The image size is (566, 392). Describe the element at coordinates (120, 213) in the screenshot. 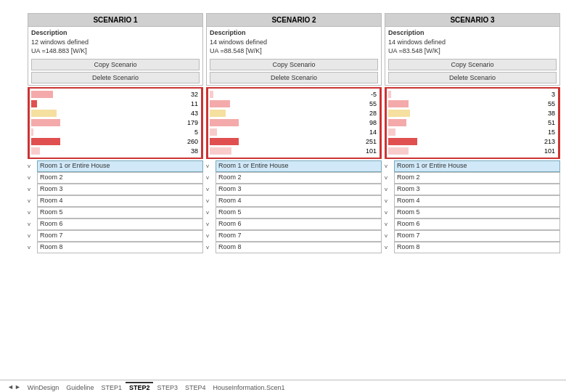

I see `room-input-1-5: Room 5` at that location.